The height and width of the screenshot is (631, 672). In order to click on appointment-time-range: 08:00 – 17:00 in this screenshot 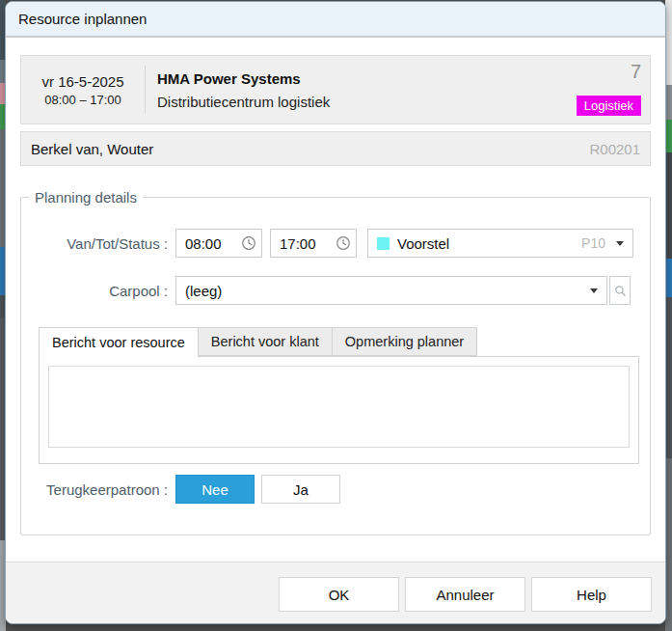, I will do `click(83, 100)`.